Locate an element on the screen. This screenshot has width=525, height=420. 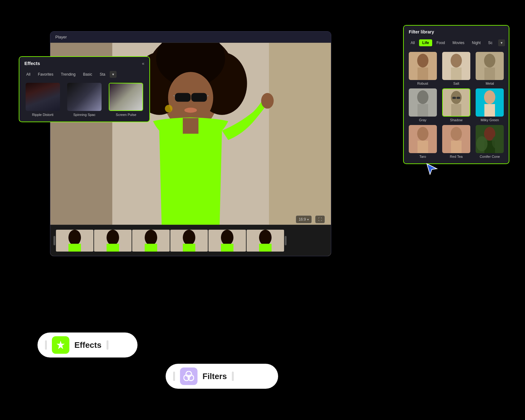
timeline-right-grip is located at coordinates (286, 241).